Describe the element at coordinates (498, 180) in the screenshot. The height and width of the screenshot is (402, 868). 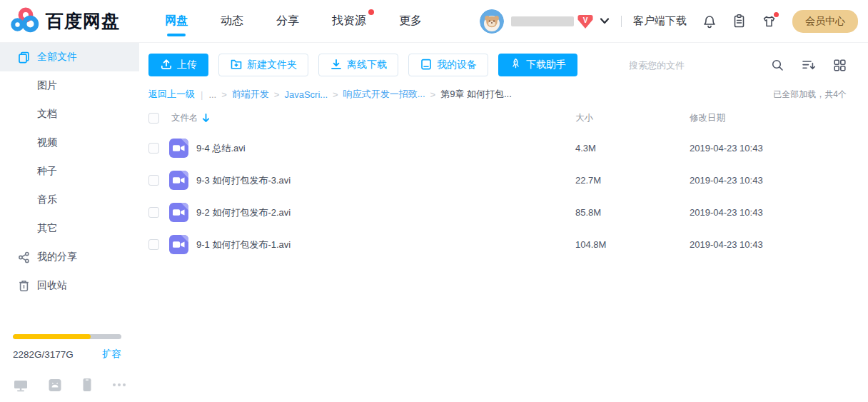
I see `table-row: 9-3 如何打包发布-3.avi 22.7M 2019-04-23 10:43` at that location.